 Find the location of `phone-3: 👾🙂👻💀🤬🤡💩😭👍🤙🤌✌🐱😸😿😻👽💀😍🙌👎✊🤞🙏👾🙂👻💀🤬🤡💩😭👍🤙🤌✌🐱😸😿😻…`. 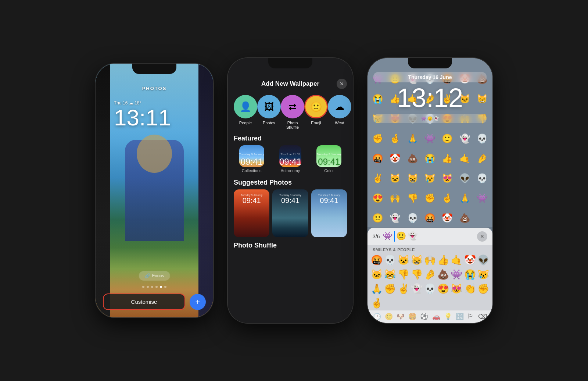

phone-3: 👾🙂👻💀🤬🤡💩😭👍🤙🤌✌🐱😸😿😻👽💀😍🙌👎✊🤞🙏👾🙂👻💀🤬🤡💩😭👍🤙🤌✌🐱😸😿😻… is located at coordinates (430, 190).